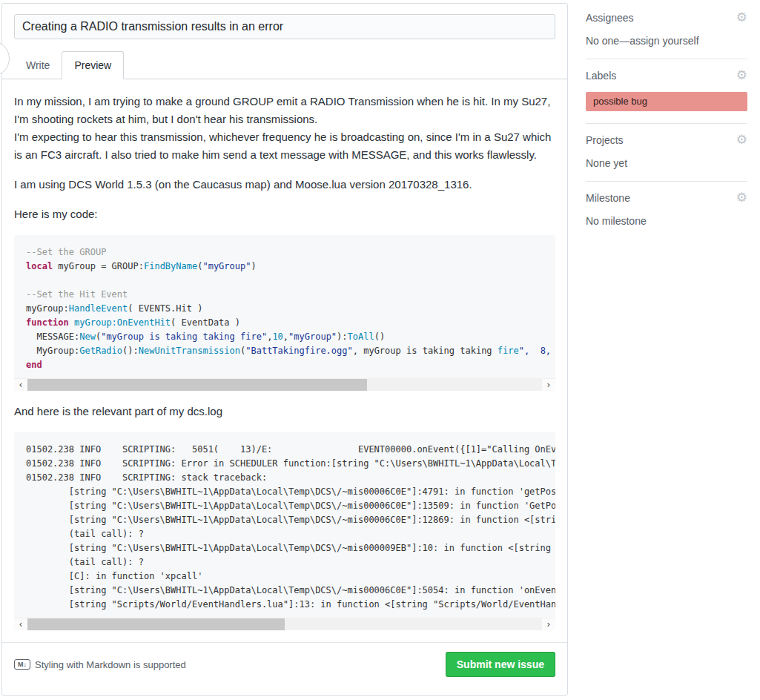 This screenshot has height=700, width=760. What do you see at coordinates (100, 664) in the screenshot?
I see `markdown-note: M↓ Styling with Markdown is supported` at bounding box center [100, 664].